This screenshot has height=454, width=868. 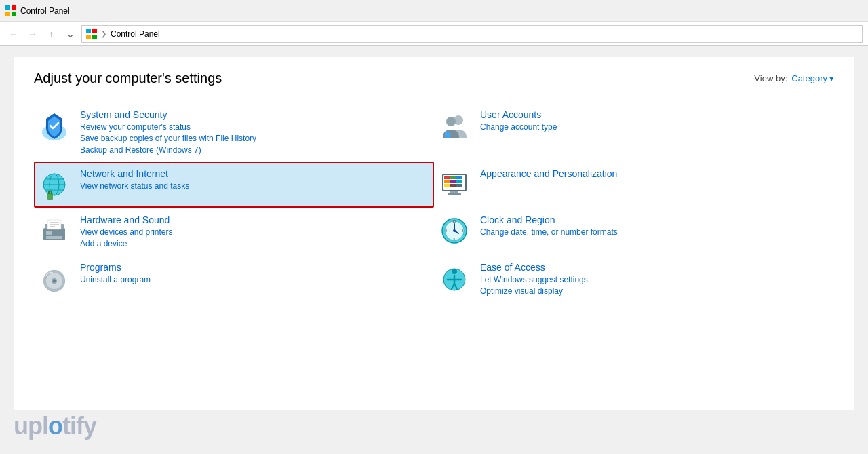 What do you see at coordinates (45, 11) in the screenshot?
I see `title-bar-text: Control Panel` at bounding box center [45, 11].